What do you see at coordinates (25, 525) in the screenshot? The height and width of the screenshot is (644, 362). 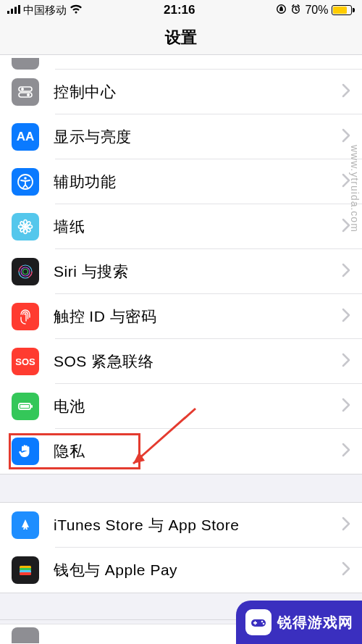 I see `app-store-icon` at bounding box center [25, 525].